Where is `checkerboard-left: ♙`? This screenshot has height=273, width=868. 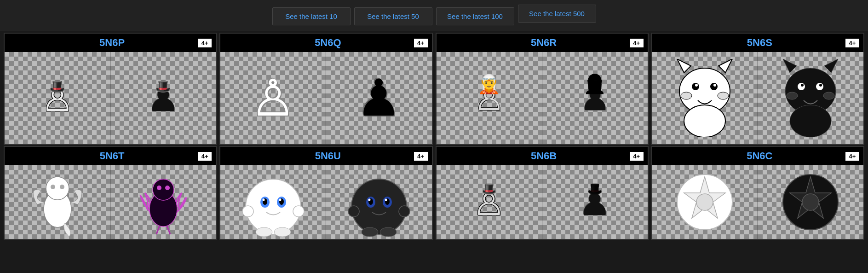
checkerboard-left: ♙ is located at coordinates (273, 98).